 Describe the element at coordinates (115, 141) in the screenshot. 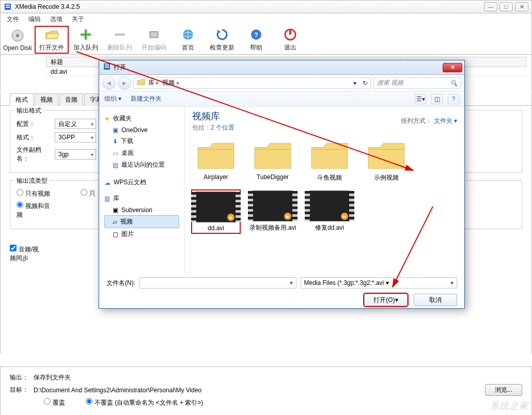

I see `download-icon: ⬇` at that location.